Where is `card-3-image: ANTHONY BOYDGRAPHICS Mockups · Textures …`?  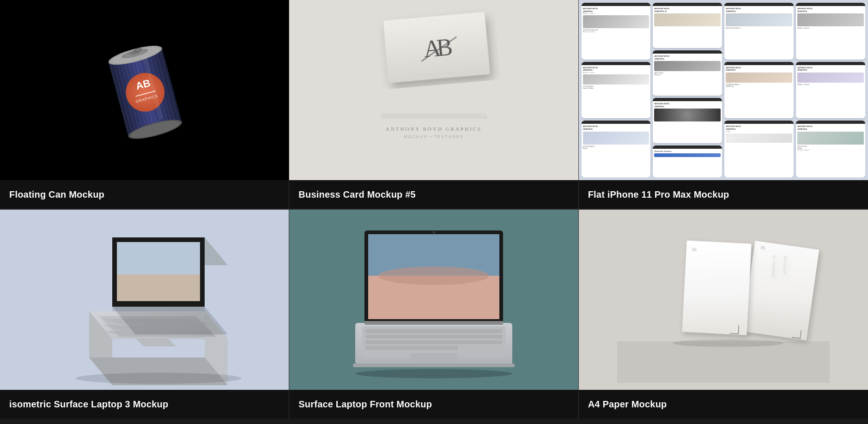
card-3-image: ANTHONY BOYDGRAPHICS Mockups · Textures … is located at coordinates (723, 90).